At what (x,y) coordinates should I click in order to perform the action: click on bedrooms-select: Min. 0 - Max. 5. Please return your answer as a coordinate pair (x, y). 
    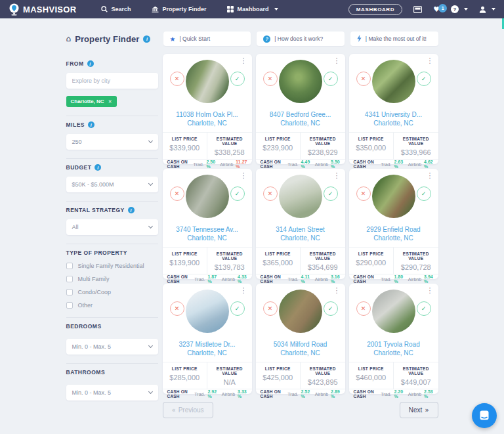
    Looking at the image, I should click on (112, 347).